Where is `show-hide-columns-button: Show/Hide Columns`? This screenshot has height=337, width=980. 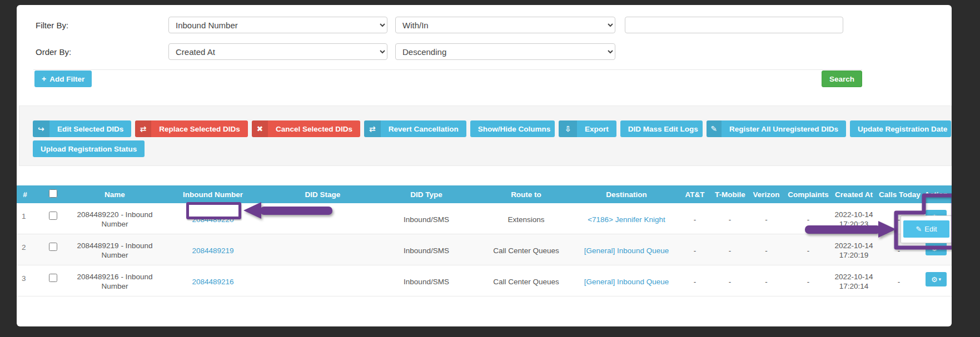
show-hide-columns-button: Show/Hide Columns is located at coordinates (513, 129).